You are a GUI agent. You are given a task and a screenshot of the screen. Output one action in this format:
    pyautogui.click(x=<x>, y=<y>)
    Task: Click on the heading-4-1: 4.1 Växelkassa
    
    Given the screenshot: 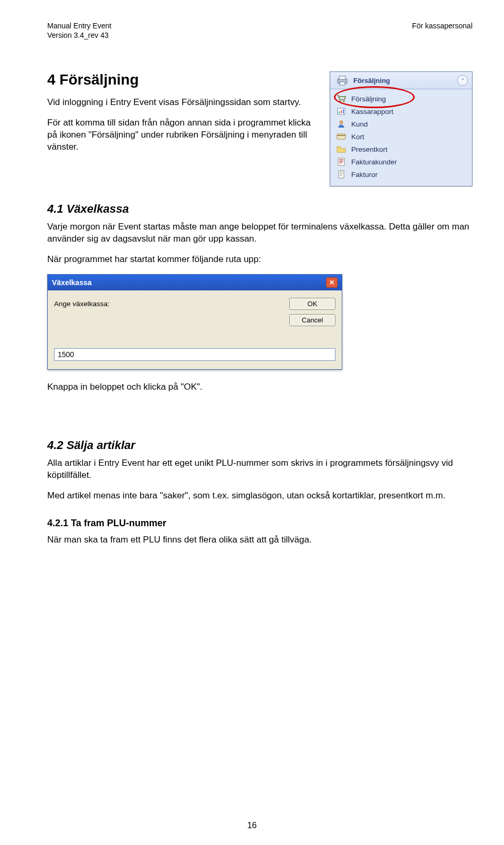 What is the action you would take?
    pyautogui.click(x=260, y=209)
    